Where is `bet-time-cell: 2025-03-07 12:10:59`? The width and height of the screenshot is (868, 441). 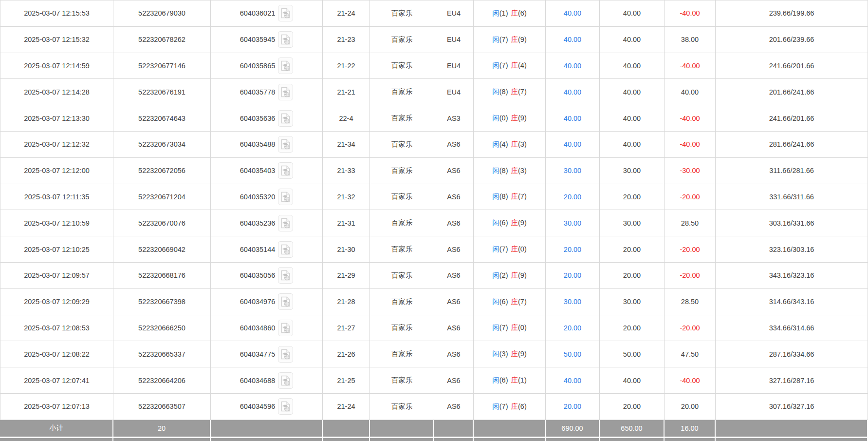
bet-time-cell: 2025-03-07 12:10:59 is located at coordinates (56, 223).